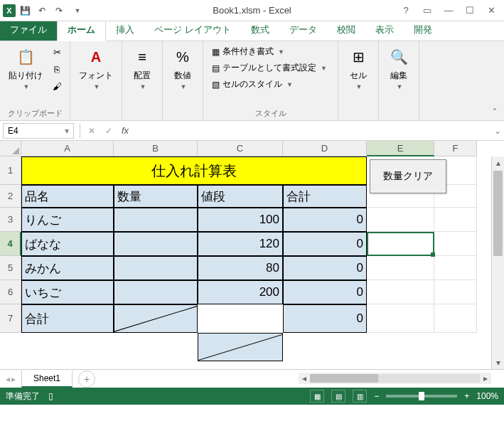  What do you see at coordinates (8, 379) in the screenshot?
I see `sheet-nav-prev-icon: ◂` at bounding box center [8, 379].